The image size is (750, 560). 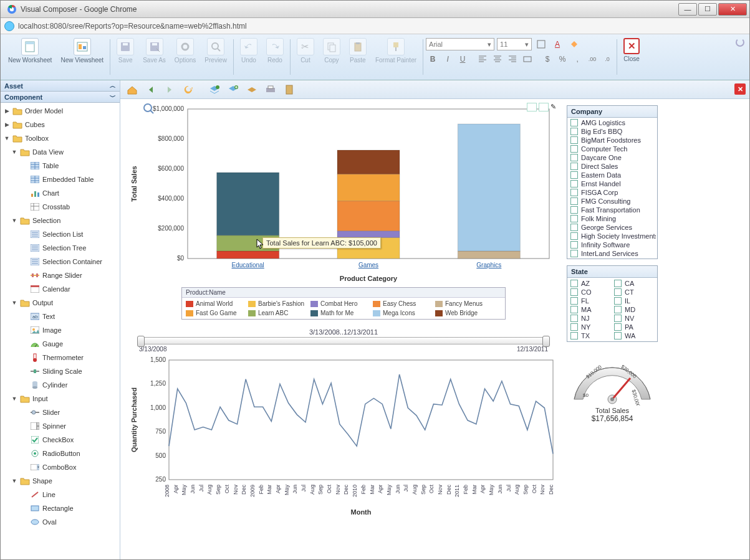 What do you see at coordinates (60, 453) in the screenshot?
I see `tree-node: RadioButton` at bounding box center [60, 453].